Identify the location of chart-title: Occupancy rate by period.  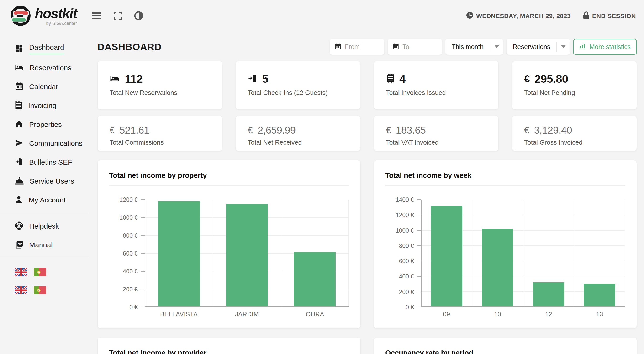
(505, 351).